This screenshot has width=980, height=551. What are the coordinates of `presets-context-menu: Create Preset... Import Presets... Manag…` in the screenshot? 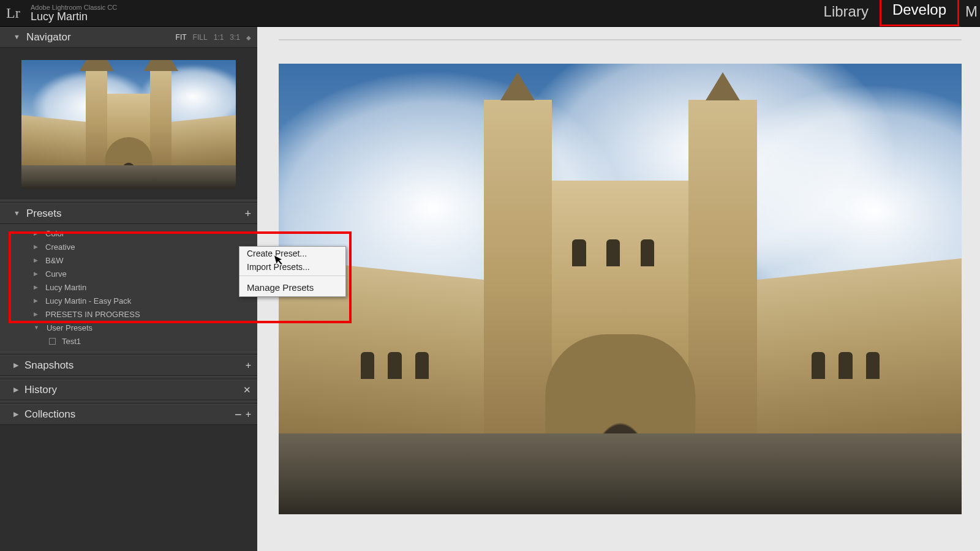 It's located at (293, 272).